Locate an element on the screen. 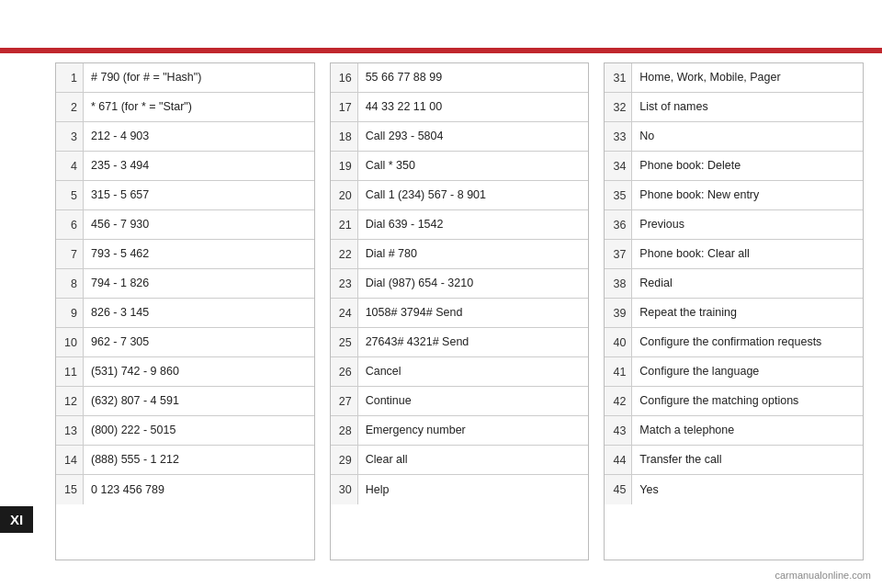  row-text: Previous is located at coordinates (662, 224).